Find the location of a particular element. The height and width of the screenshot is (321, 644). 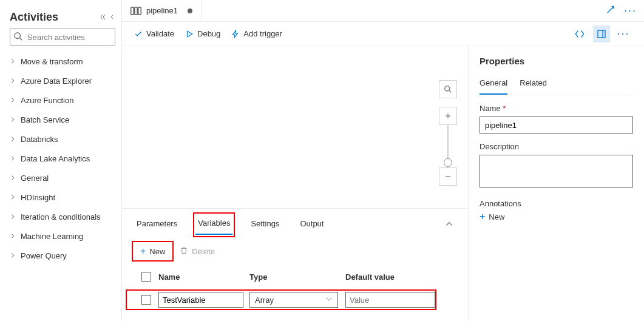

pipeline-toolbar: Validate Debug Add trigger ··· is located at coordinates (383, 34).